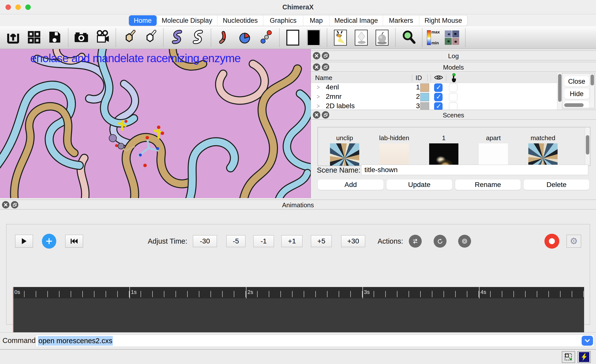 The image size is (596, 364). Describe the element at coordinates (316, 21) in the screenshot. I see `tab-map: Map` at that location.